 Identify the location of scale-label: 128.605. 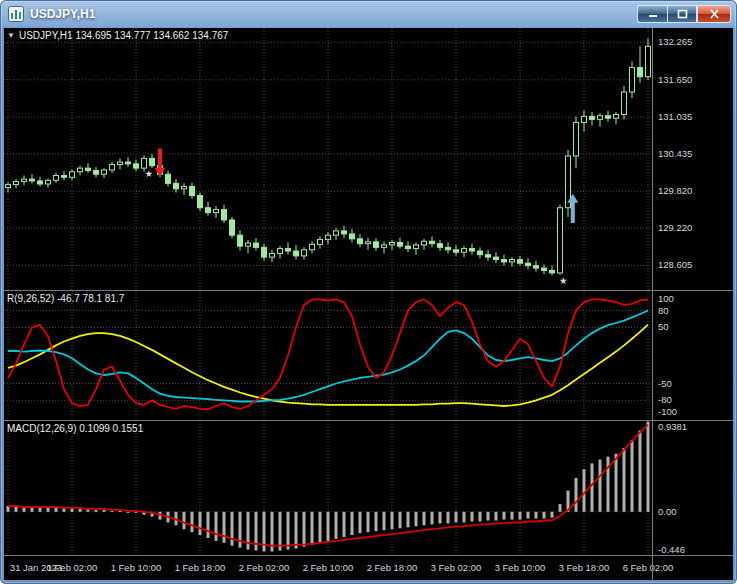
(675, 264).